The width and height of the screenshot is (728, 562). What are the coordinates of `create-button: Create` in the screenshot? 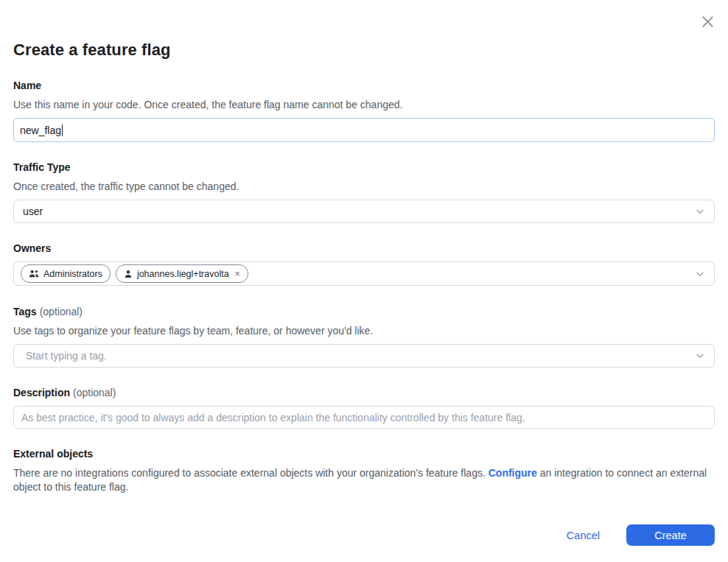 It's located at (671, 535).